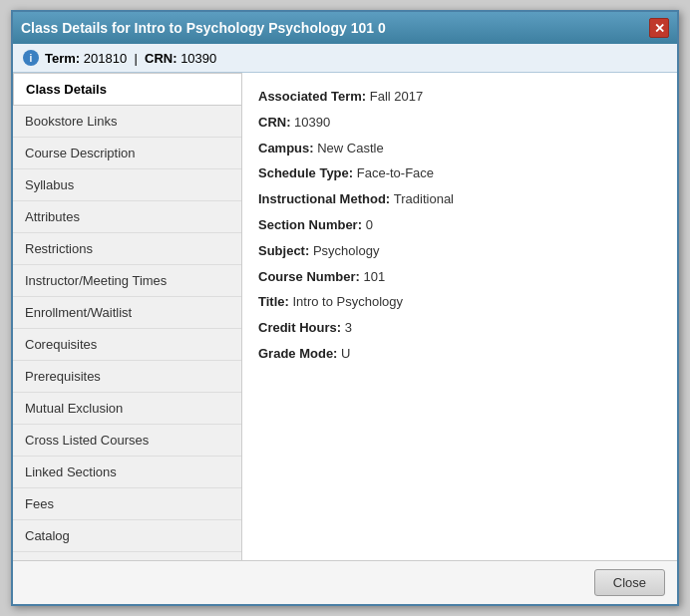 The image size is (690, 616). I want to click on term-value: 201810, so click(106, 58).